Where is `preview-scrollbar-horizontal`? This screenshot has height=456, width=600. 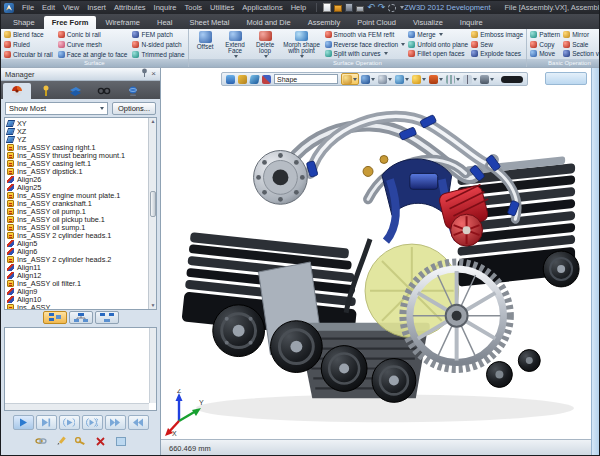
preview-scrollbar-horizontal is located at coordinates (77, 406).